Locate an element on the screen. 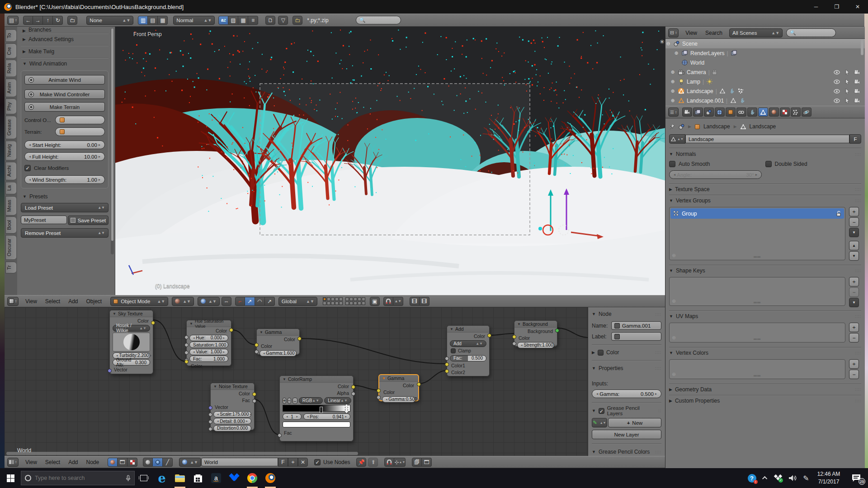 The height and width of the screenshot is (488, 868). pin-icon is located at coordinates (672, 127).